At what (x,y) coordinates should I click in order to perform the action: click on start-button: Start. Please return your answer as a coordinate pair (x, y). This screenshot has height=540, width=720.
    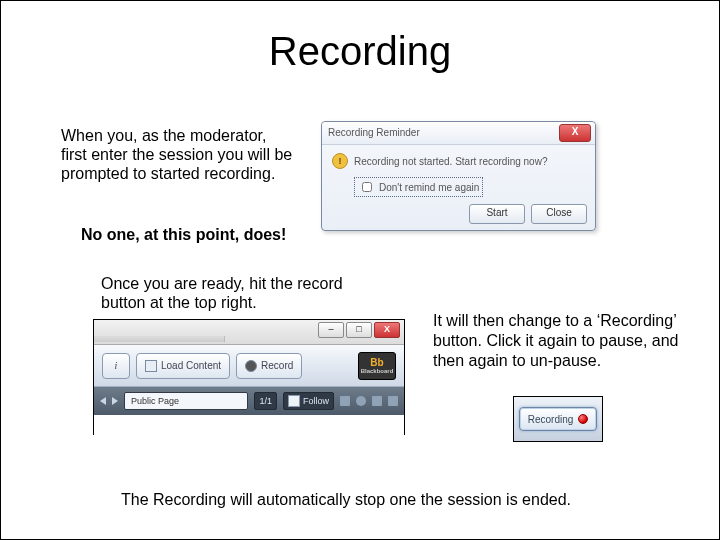
    Looking at the image, I should click on (497, 214).